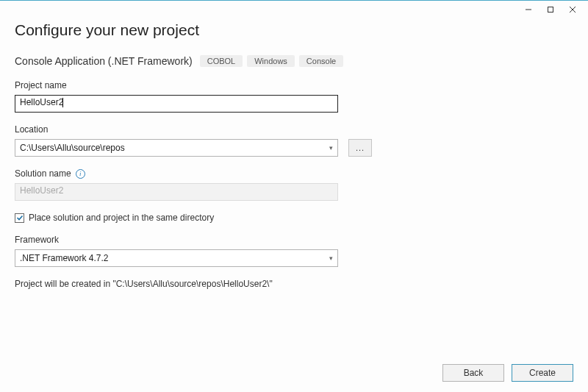 The height and width of the screenshot is (392, 588). What do you see at coordinates (43, 174) in the screenshot?
I see `solution-name-label-text: Solution name` at bounding box center [43, 174].